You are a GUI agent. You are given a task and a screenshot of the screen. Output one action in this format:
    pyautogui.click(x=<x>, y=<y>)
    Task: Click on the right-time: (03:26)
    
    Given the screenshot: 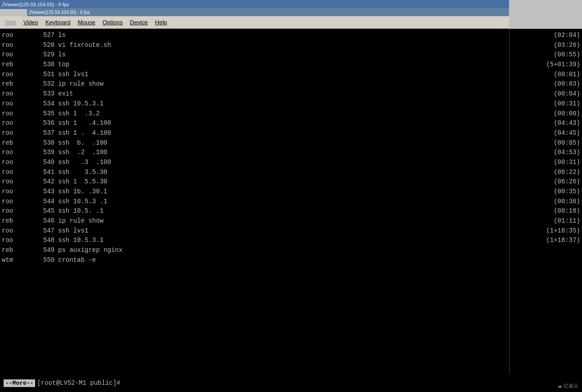 What is the action you would take?
    pyautogui.click(x=546, y=46)
    